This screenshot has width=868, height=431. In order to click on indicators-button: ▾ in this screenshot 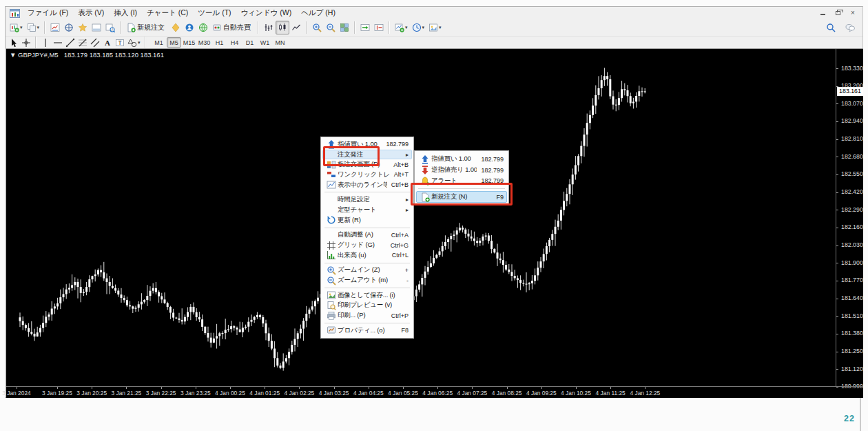, I will do `click(401, 28)`.